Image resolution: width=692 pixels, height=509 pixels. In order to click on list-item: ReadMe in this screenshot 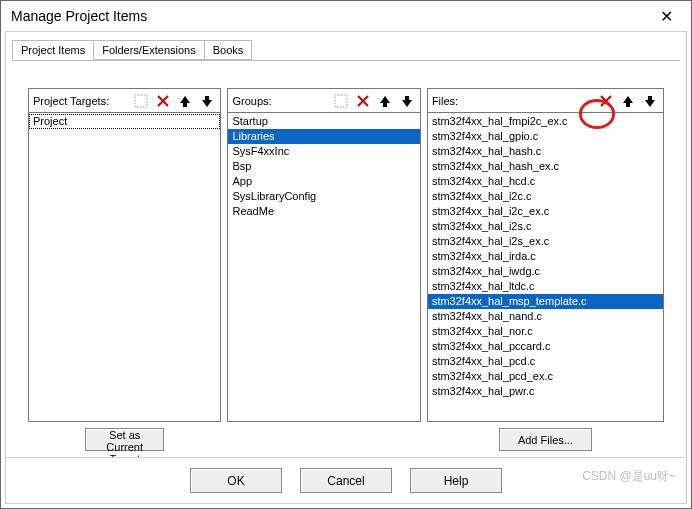, I will do `click(324, 212)`.